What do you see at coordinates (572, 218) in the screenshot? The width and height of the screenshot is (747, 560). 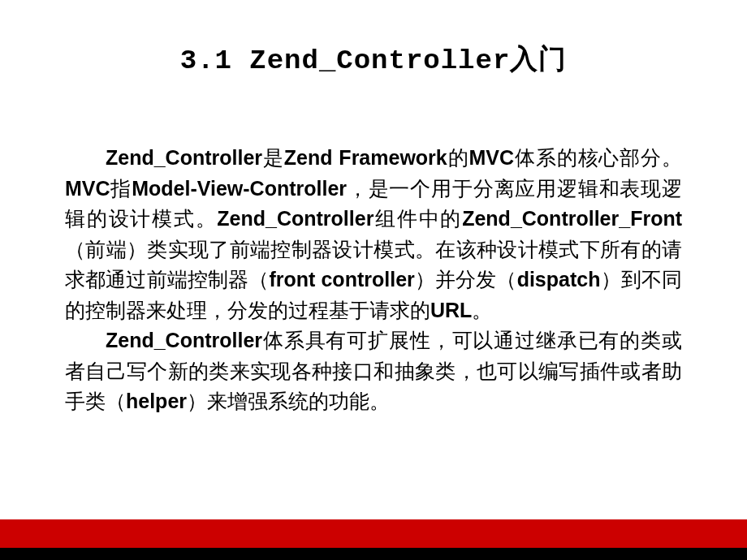 I see `text-segment: Zend_Controller_Front` at bounding box center [572, 218].